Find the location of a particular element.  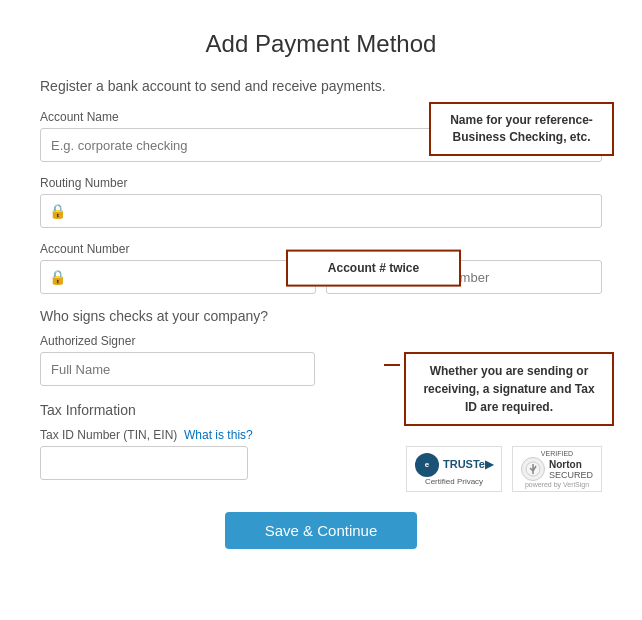

who-signs-heading: Who signs checks at your company? is located at coordinates (321, 316).